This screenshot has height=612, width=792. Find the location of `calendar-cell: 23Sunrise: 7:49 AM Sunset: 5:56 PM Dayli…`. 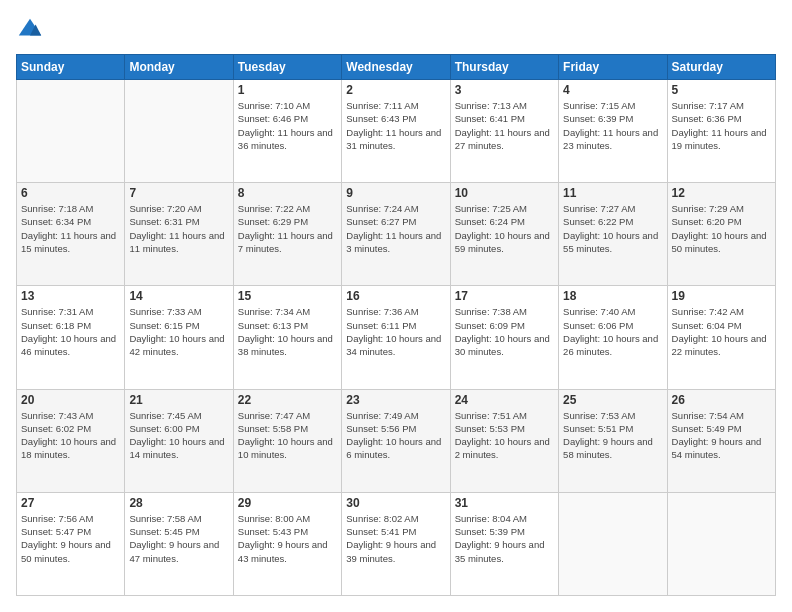

calendar-cell: 23Sunrise: 7:49 AM Sunset: 5:56 PM Dayli… is located at coordinates (396, 440).